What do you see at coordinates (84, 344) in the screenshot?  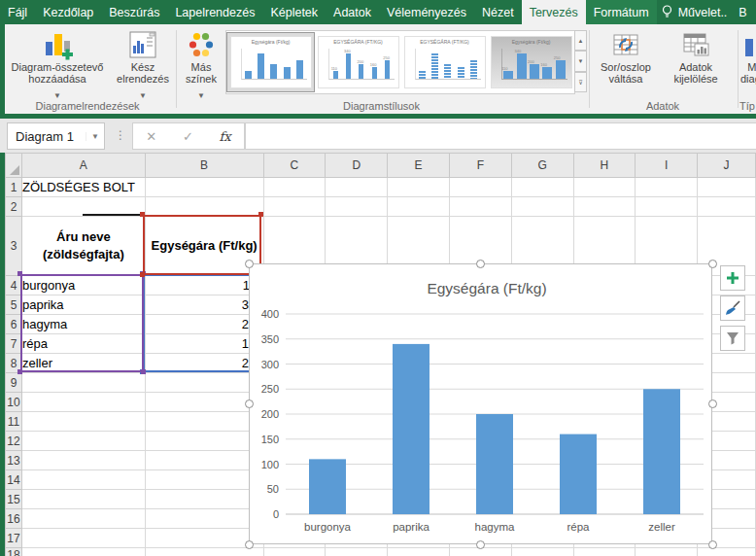 I see `cell-A7: répa` at bounding box center [84, 344].